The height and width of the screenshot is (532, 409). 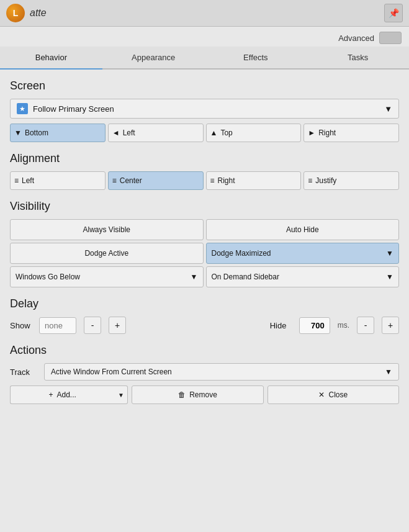 I want to click on titlebar: L atte 📌, so click(x=205, y=14).